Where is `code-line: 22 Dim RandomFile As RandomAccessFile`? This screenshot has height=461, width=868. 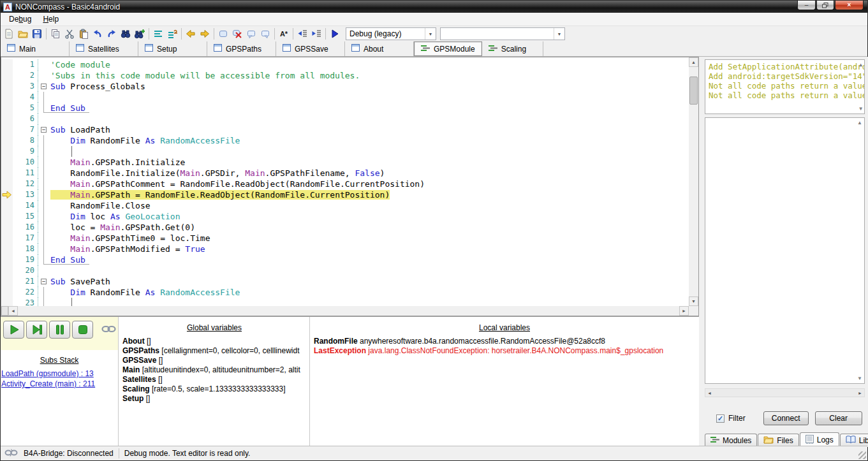 code-line: 22 Dim RandomFile As RandomAccessFile is located at coordinates (345, 292).